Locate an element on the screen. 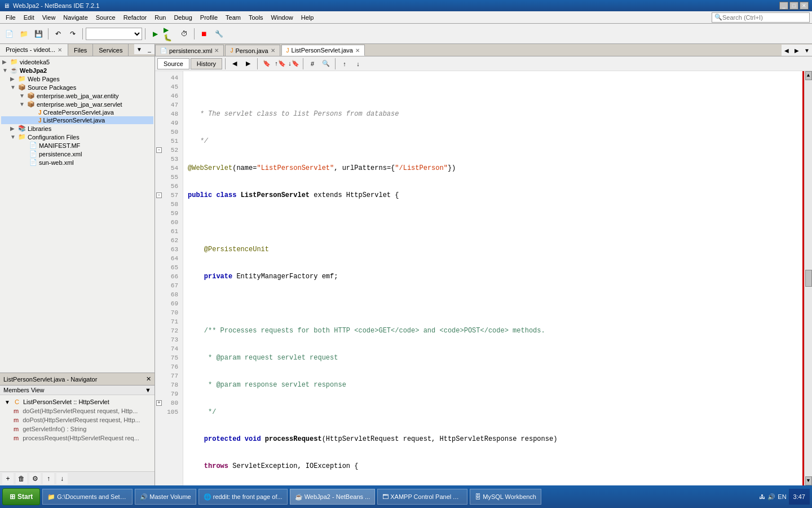 Image resolution: width=812 pixels, height=508 pixels. navigator-close: ✕ is located at coordinates (149, 379).